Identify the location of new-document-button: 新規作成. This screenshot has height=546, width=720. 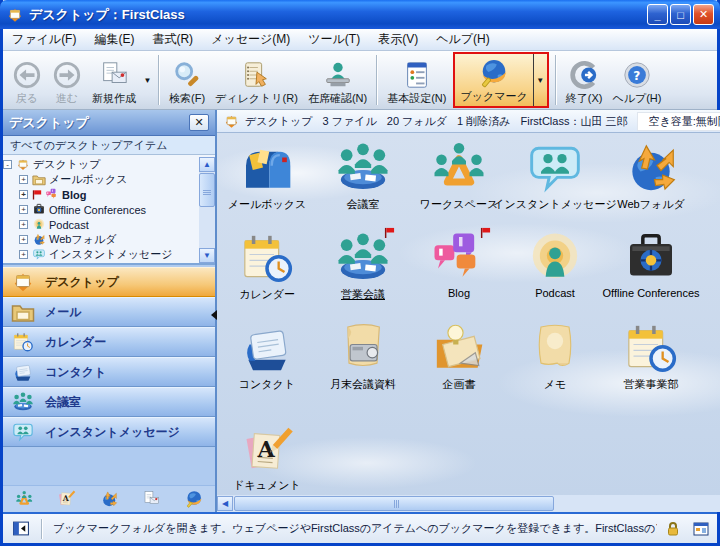
(114, 80).